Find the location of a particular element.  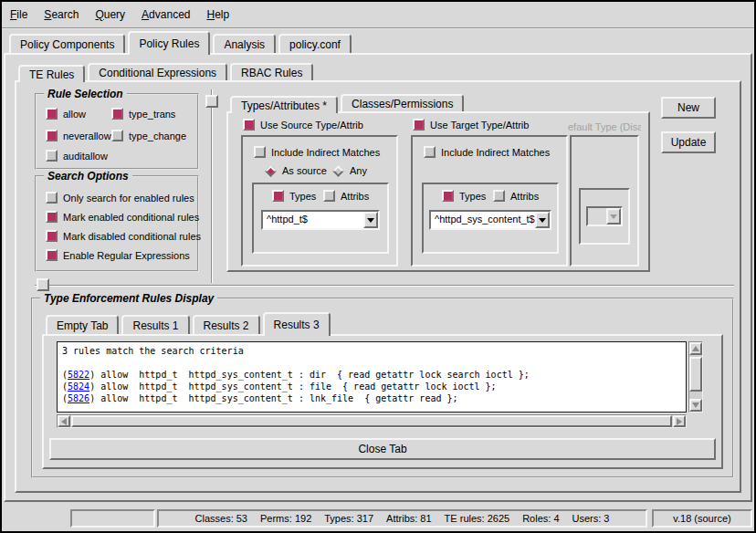

scroll-down-icon is located at coordinates (696, 405).